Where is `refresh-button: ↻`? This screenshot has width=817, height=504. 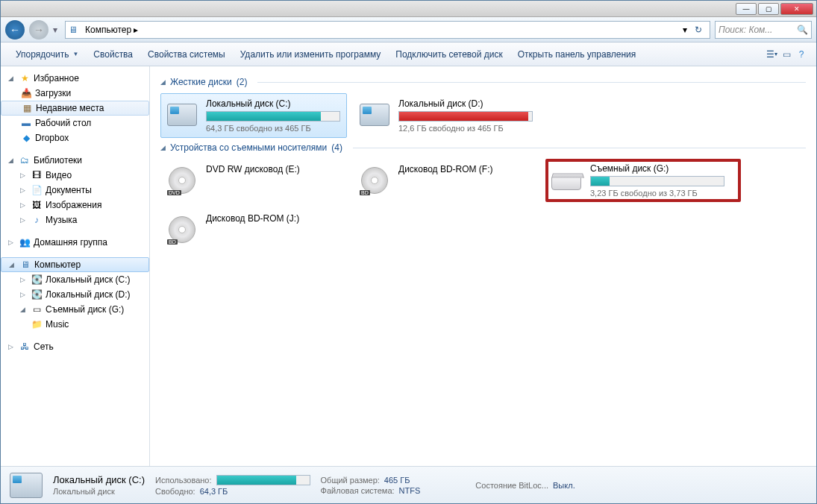 refresh-button: ↻ is located at coordinates (698, 30).